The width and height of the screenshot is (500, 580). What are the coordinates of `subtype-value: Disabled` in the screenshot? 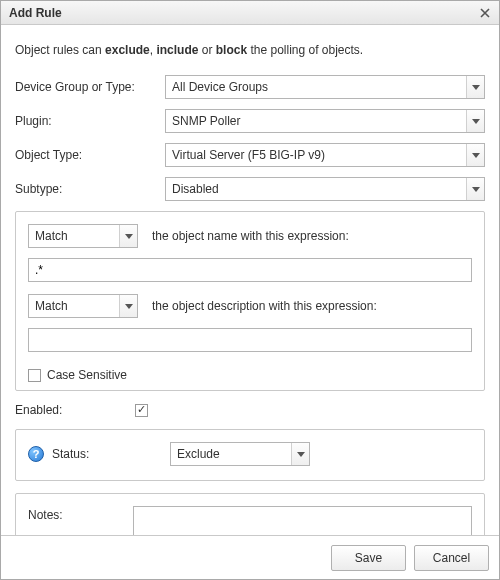 It's located at (316, 189).